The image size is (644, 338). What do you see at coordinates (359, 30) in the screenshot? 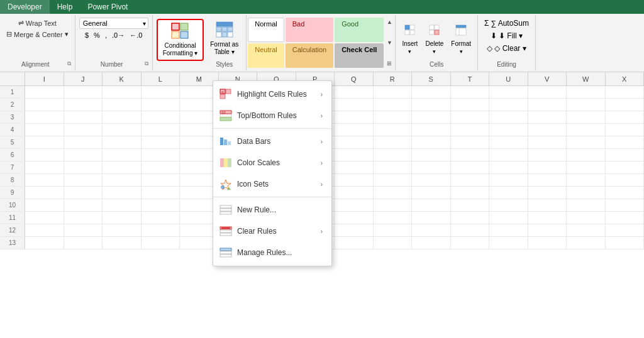
I see `style-good: Good` at bounding box center [359, 30].